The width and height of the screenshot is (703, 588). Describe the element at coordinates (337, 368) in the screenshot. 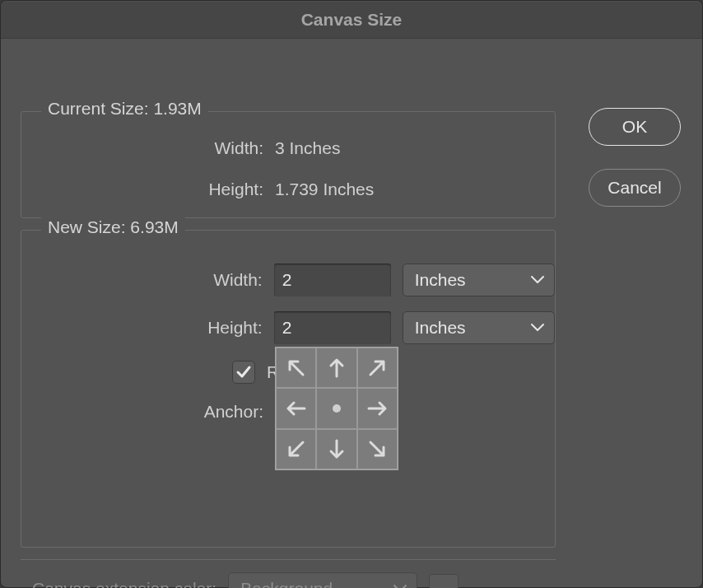

I see `arrow-n-icon` at that location.